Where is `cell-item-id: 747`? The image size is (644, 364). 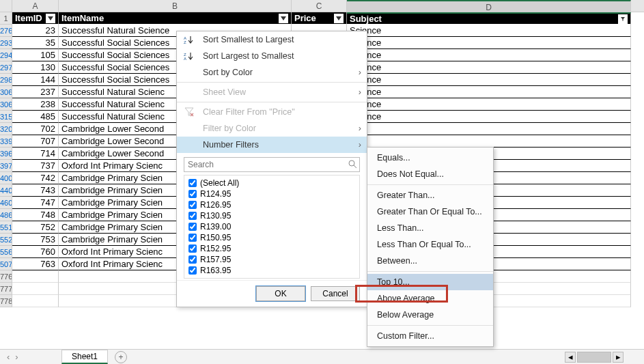 cell-item-id: 747 is located at coordinates (36, 203).